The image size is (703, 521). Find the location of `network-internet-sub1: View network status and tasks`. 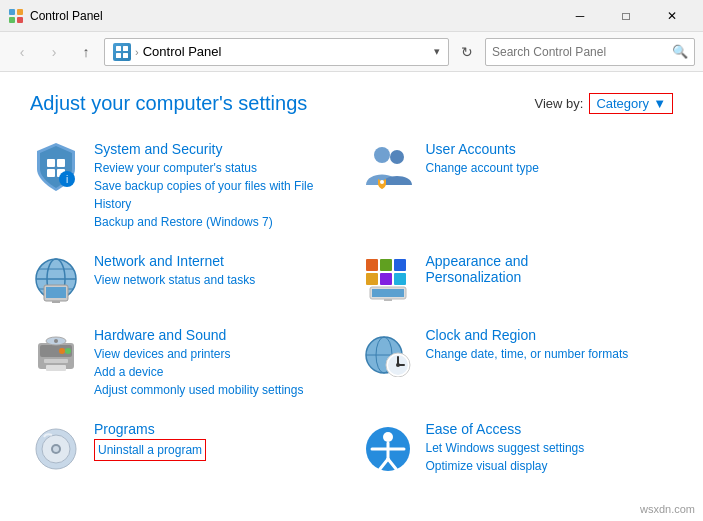

network-internet-sub1: View network status and tasks is located at coordinates (218, 280).